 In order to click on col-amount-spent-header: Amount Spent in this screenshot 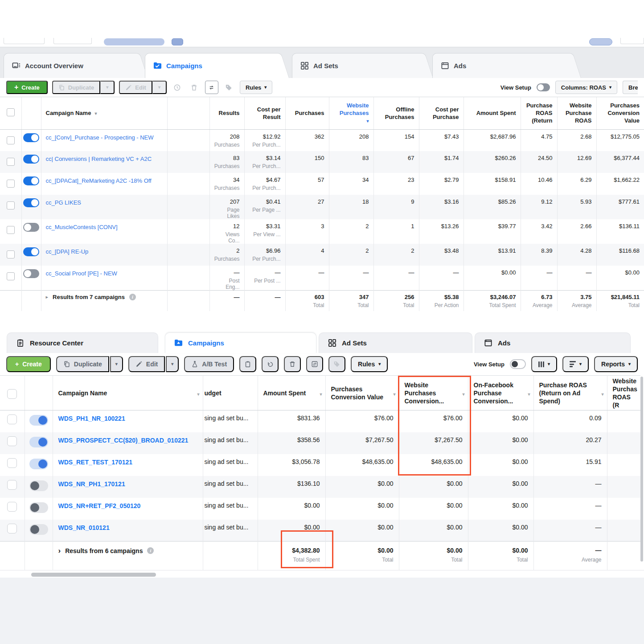, I will do `click(492, 113)`.